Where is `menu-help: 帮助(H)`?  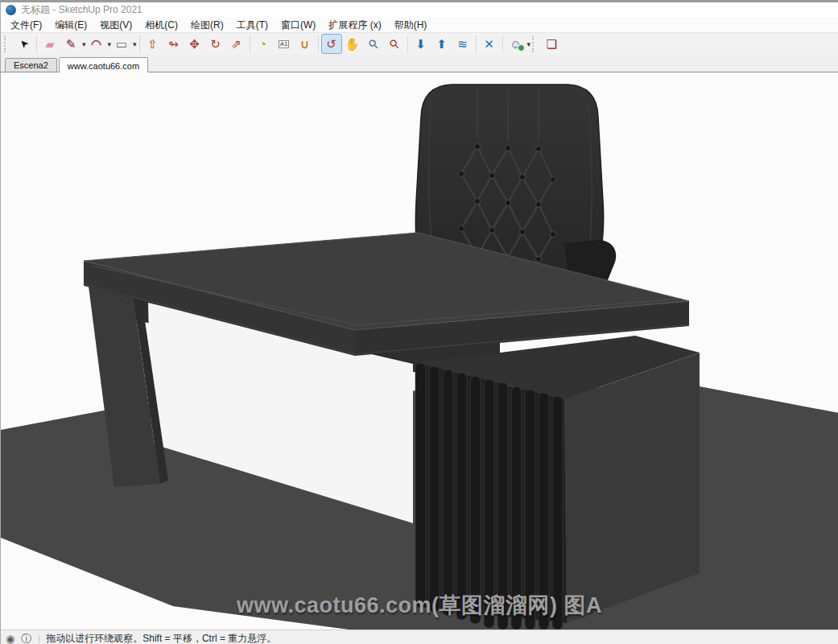 menu-help: 帮助(H) is located at coordinates (411, 25).